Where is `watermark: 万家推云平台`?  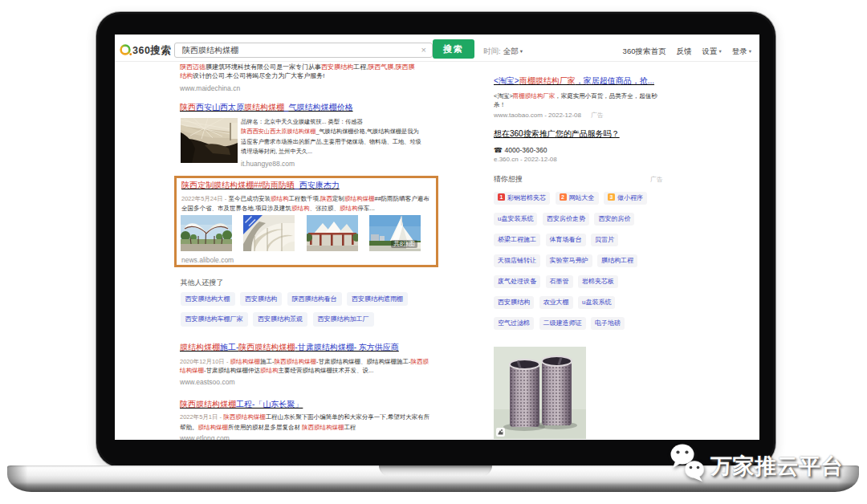 watermark: 万家推云平台 is located at coordinates (756, 463).